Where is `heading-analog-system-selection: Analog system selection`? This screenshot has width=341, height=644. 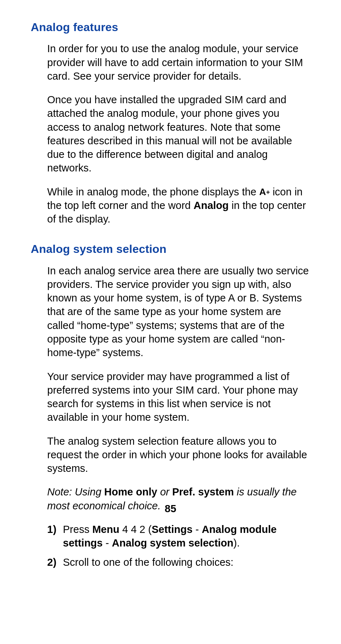
heading-analog-system-selection: Analog system selection is located at coordinates (170, 249).